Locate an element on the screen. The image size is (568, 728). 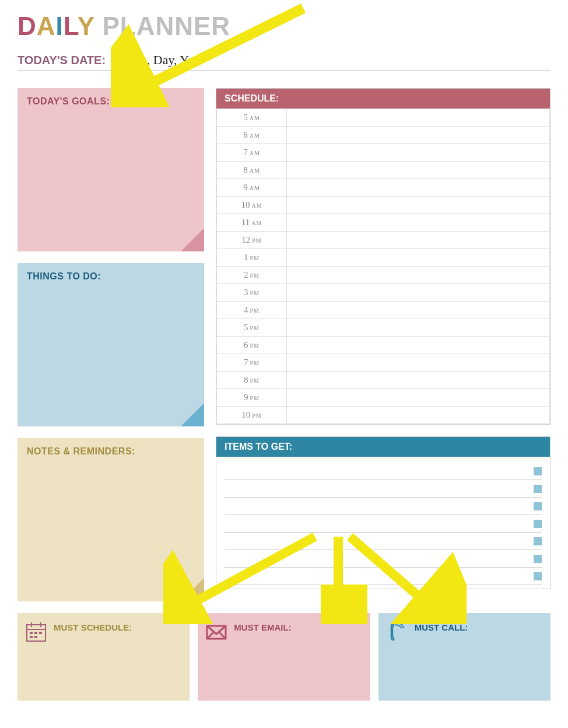
schedule-time: 10PM is located at coordinates (252, 415).